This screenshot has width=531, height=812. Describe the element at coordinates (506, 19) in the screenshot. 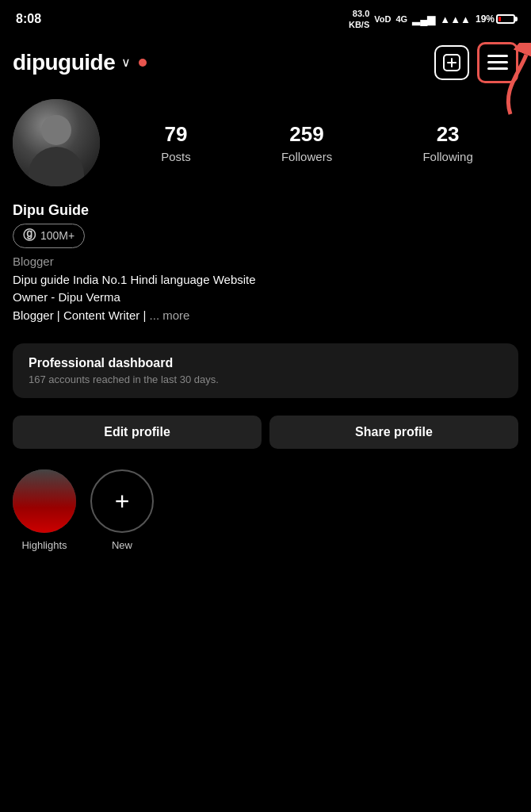

I see `battery-icon` at that location.